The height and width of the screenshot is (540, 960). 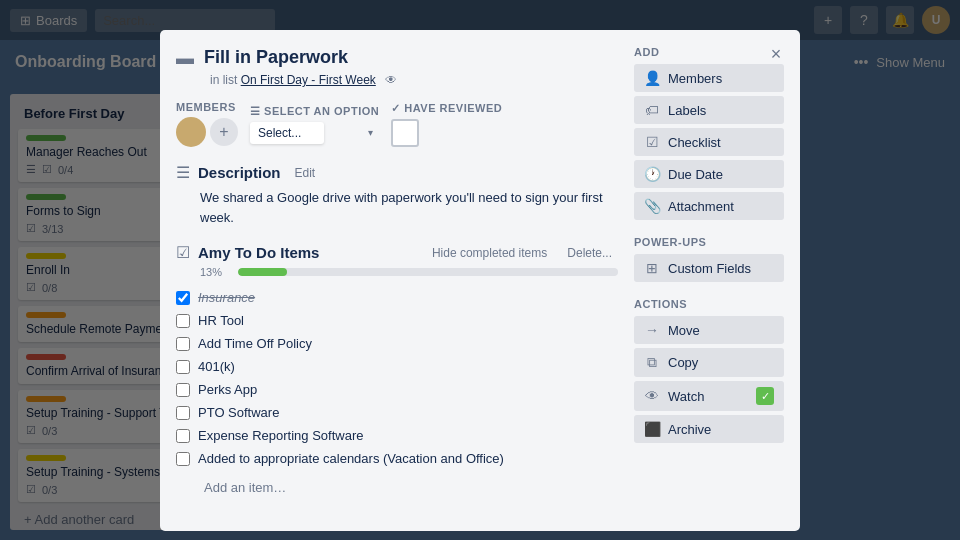 I want to click on add-member-button: +, so click(x=224, y=132).